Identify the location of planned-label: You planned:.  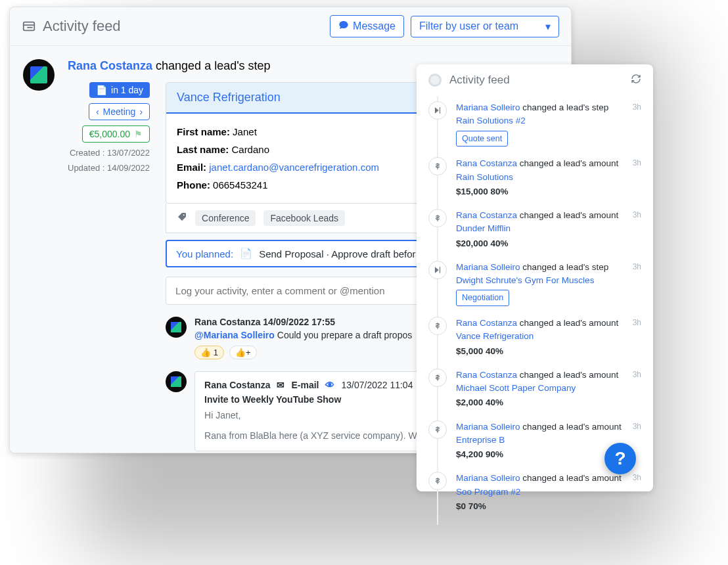
(205, 254).